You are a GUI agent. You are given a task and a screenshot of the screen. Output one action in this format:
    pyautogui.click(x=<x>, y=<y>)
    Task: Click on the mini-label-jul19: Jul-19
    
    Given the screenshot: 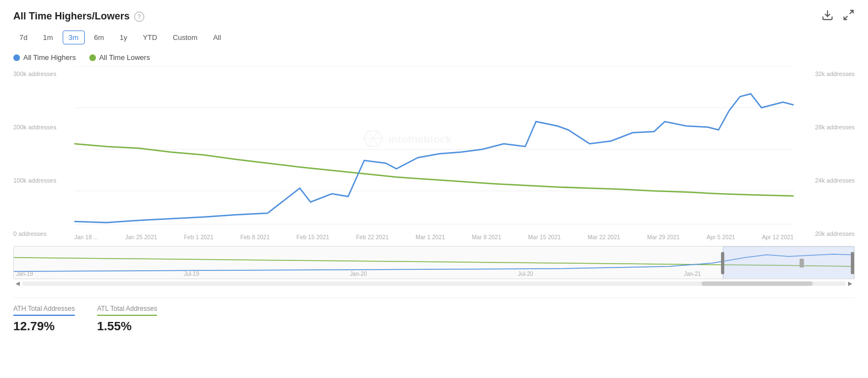 What is the action you would take?
    pyautogui.click(x=192, y=274)
    